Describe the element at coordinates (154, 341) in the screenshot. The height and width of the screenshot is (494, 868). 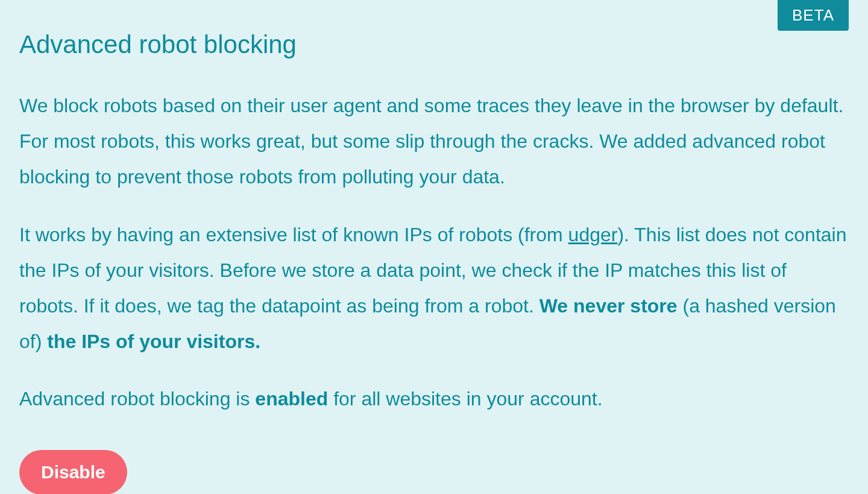
I see `p2-bold-2: the IPs of your visitors.` at that location.